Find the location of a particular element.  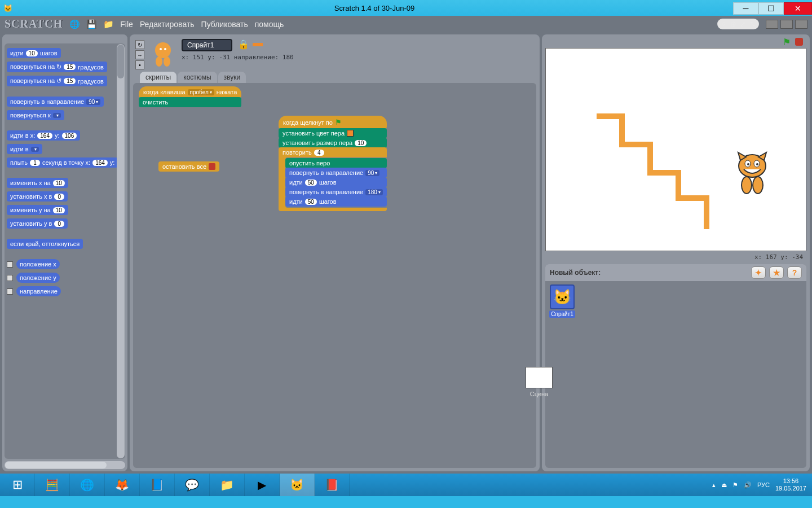

block-go-steps: идти10шагов is located at coordinates (34, 53).